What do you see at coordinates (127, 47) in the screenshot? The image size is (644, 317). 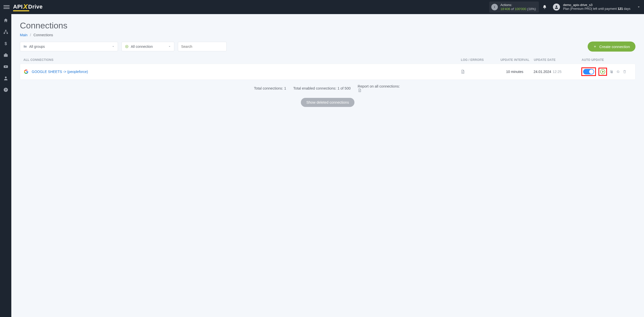 I see `play-circle-icon` at bounding box center [127, 47].